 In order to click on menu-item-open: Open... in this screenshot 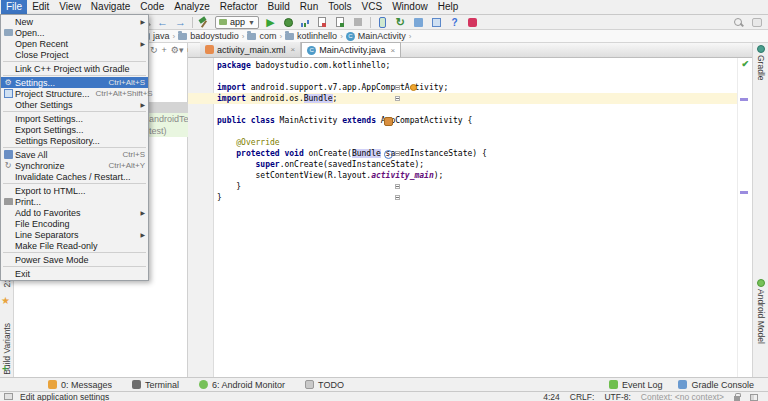, I will do `click(74, 32)`.